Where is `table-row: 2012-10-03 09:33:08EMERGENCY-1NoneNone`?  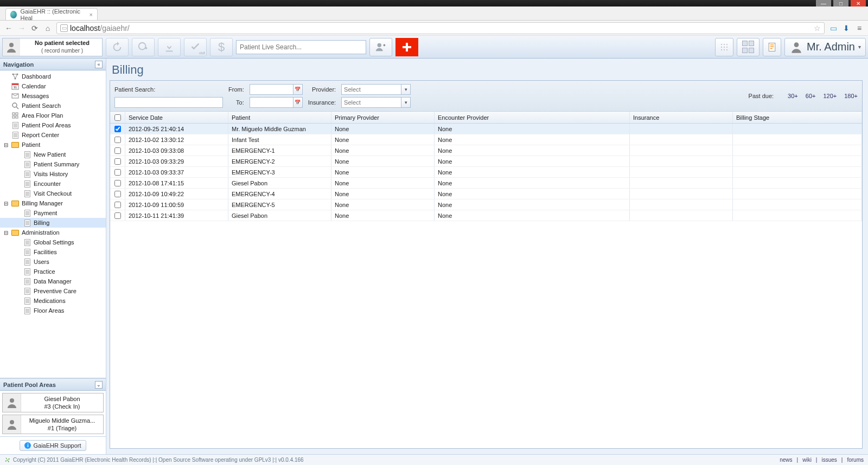
table-row: 2012-10-03 09:33:08EMERGENCY-1NoneNone is located at coordinates (486, 151).